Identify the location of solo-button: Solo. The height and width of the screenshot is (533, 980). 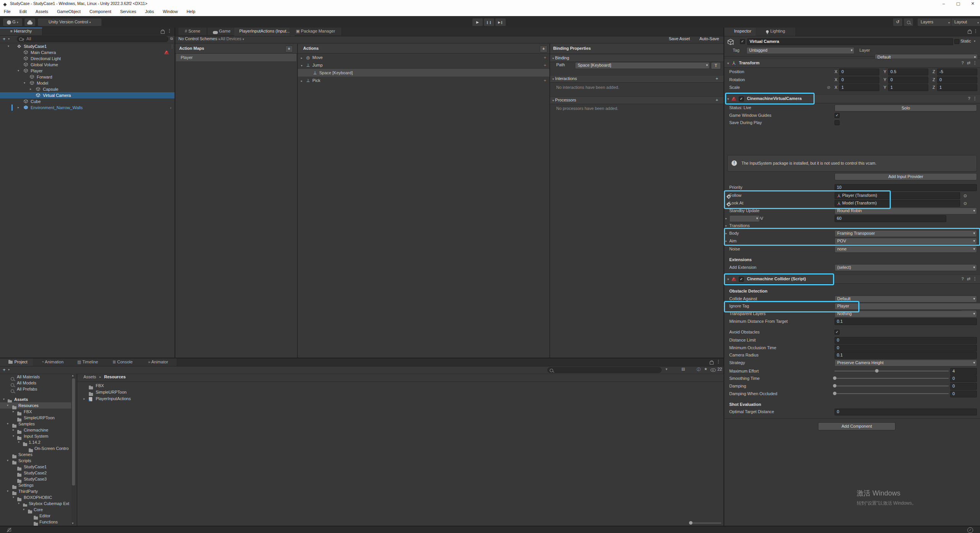
(906, 108).